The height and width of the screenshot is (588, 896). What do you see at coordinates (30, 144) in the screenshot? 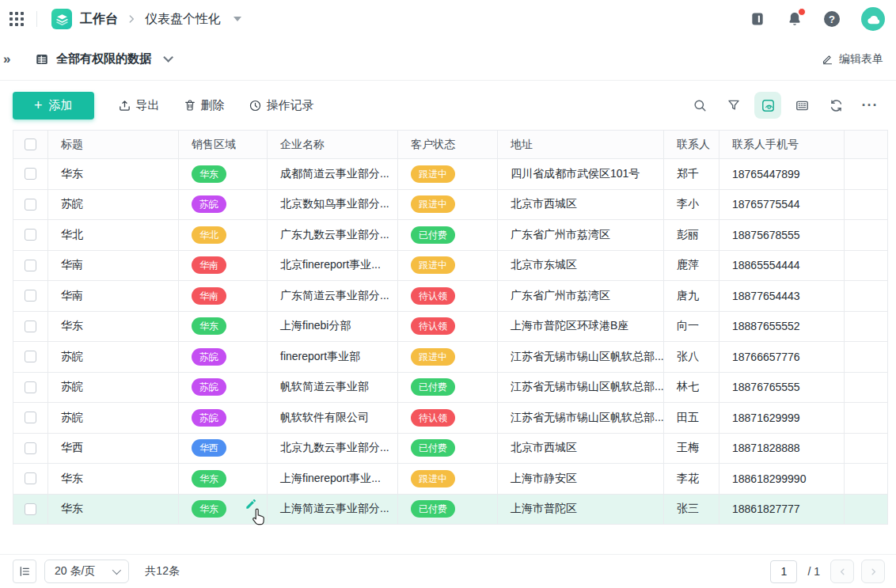
I see `select-all-checkbox` at bounding box center [30, 144].